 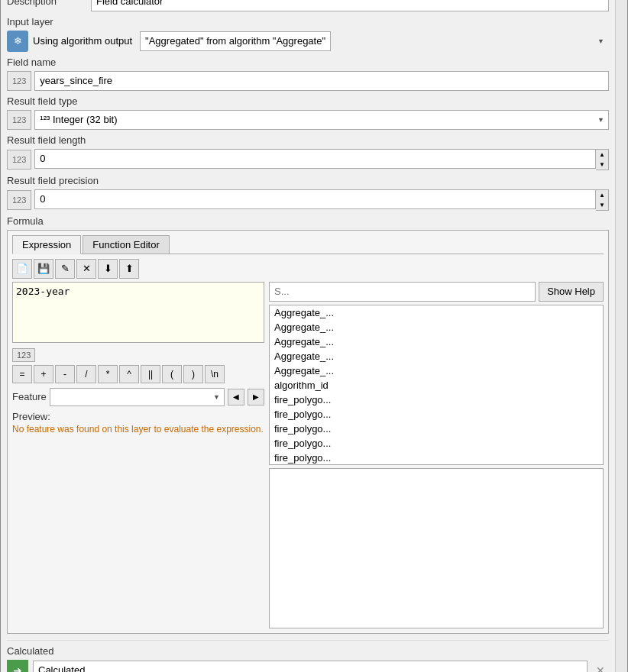 What do you see at coordinates (308, 6) in the screenshot?
I see `description-row: Description` at bounding box center [308, 6].